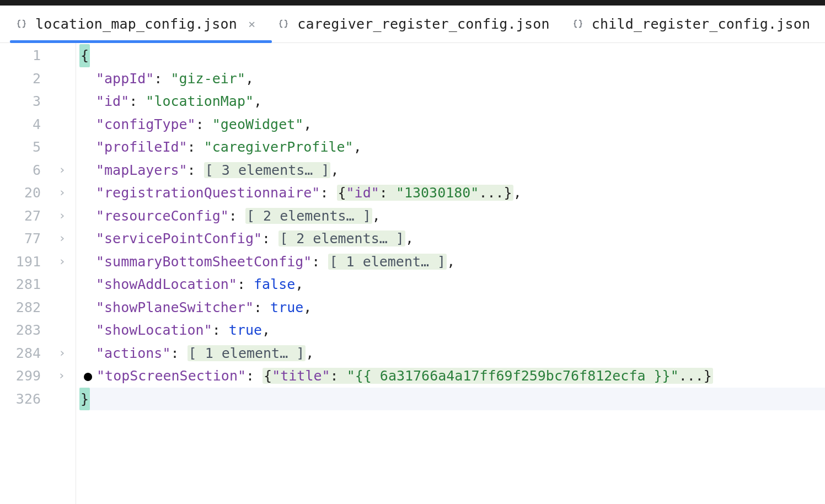 The height and width of the screenshot is (504, 825). What do you see at coordinates (88, 376) in the screenshot?
I see `intention-bulb-icon: ●` at bounding box center [88, 376].